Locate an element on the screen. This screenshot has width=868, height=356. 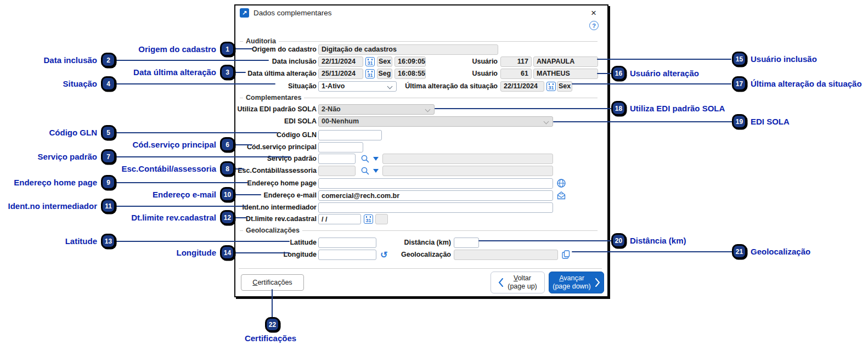
callout-home-page: Endereço home page 9 is located at coordinates (65, 182).